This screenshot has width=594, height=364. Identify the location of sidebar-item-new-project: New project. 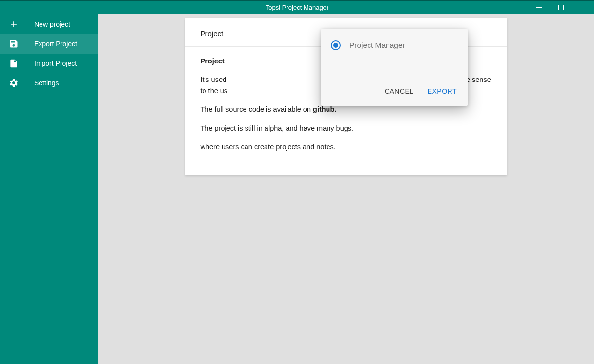
(49, 24).